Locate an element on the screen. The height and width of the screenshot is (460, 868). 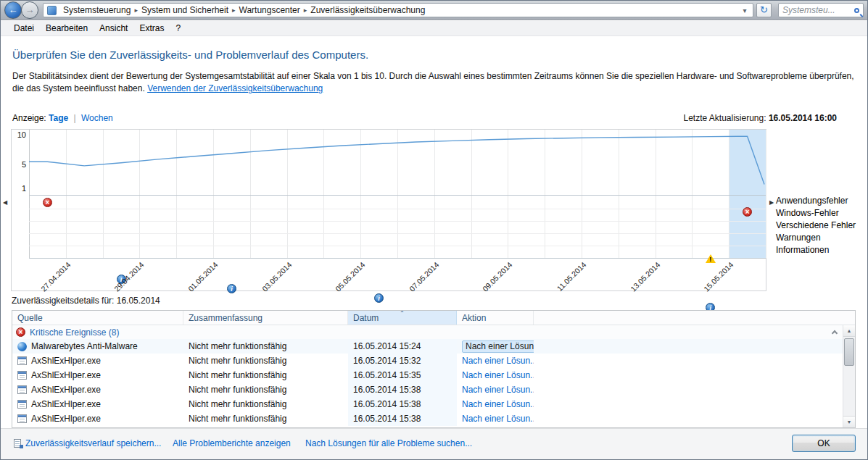
title-bar: ← → Systemsteuerung▸System und Sicherhei… is located at coordinates (434, 10).